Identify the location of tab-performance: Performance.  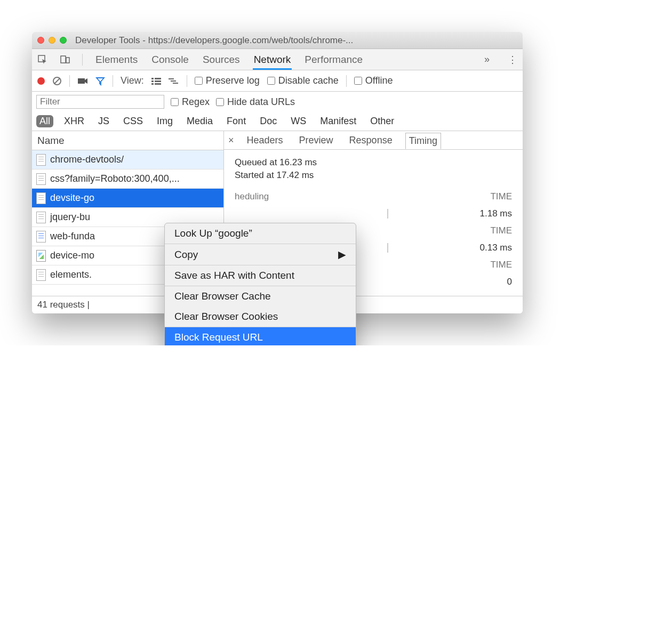
(334, 60).